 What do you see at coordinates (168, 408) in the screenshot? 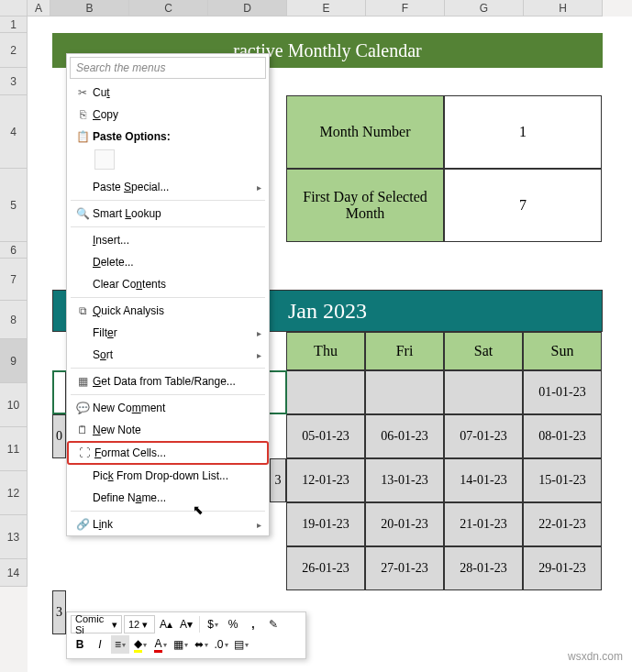
I see `menu-new-comment: 💬 New Comment` at bounding box center [168, 408].